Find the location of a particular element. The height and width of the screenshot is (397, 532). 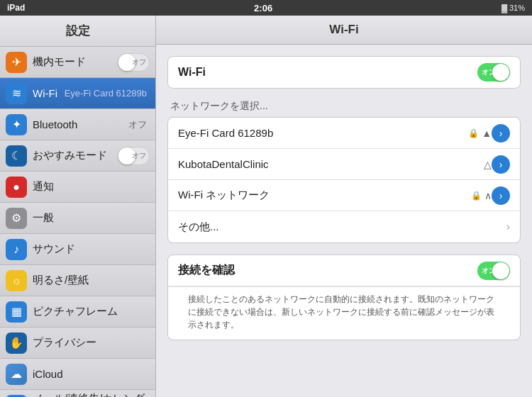

network-row-eyefi: Eye-Fi Card 61289b🔒▲› is located at coordinates (344, 133).